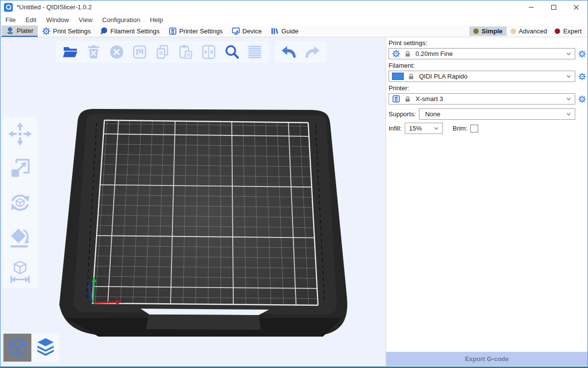 This screenshot has height=368, width=588. Describe the element at coordinates (20, 31) in the screenshot. I see `tab-plater: Plater` at that location.